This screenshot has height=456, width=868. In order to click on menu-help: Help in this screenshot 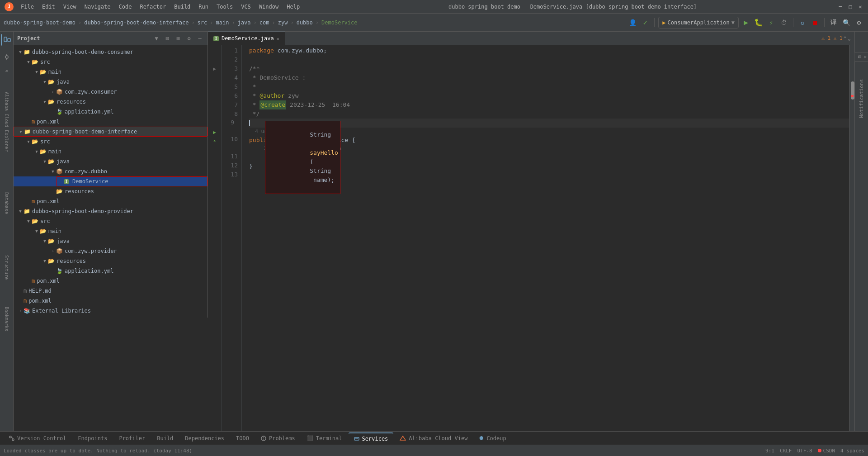, I will do `click(293, 7)`.